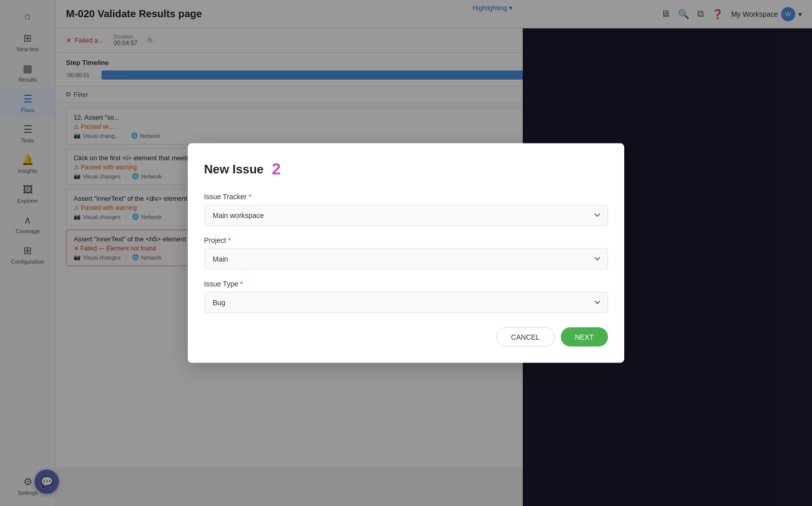  I want to click on project-select: Main, so click(406, 259).